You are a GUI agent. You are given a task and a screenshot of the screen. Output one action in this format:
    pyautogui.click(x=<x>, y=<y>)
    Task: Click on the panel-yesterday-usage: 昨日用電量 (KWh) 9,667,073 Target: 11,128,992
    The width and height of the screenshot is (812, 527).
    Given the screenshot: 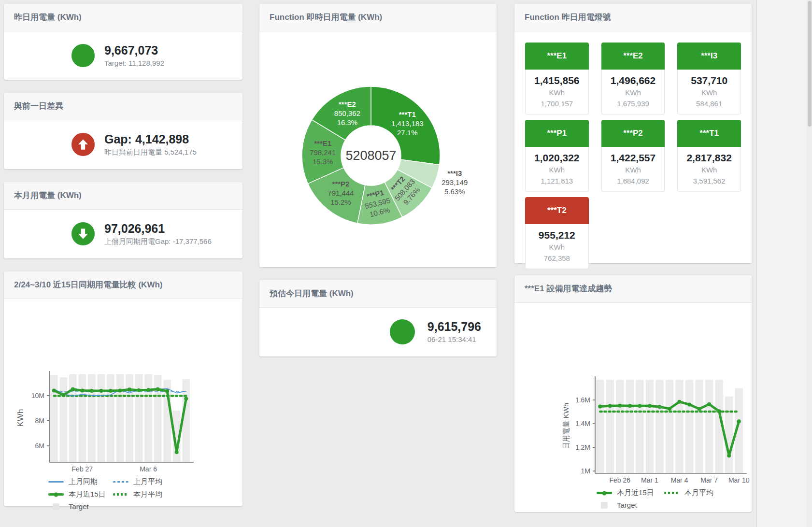 What is the action you would take?
    pyautogui.click(x=123, y=42)
    